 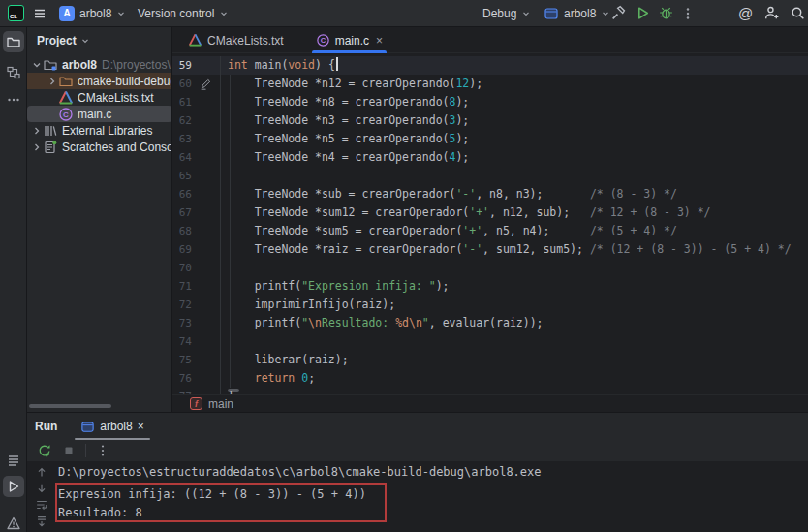 What do you see at coordinates (14, 100) in the screenshot?
I see `more-tool-windows-button` at bounding box center [14, 100].